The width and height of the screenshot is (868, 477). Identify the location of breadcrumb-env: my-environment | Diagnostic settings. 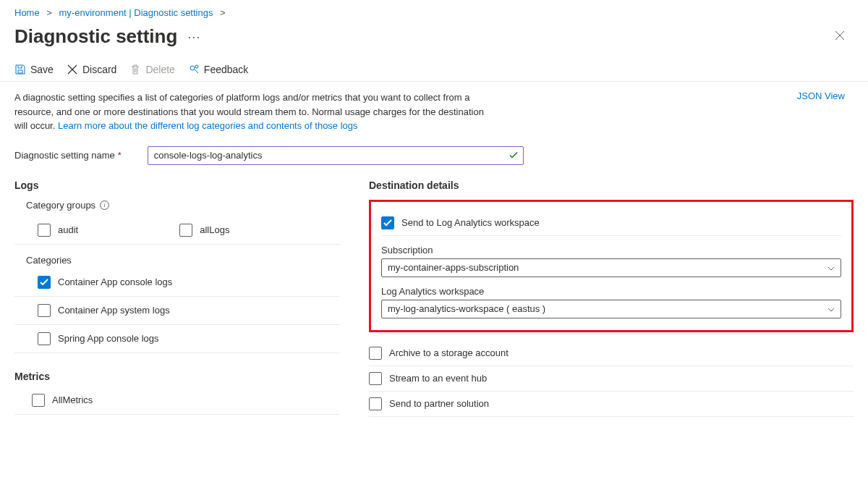
(136, 13).